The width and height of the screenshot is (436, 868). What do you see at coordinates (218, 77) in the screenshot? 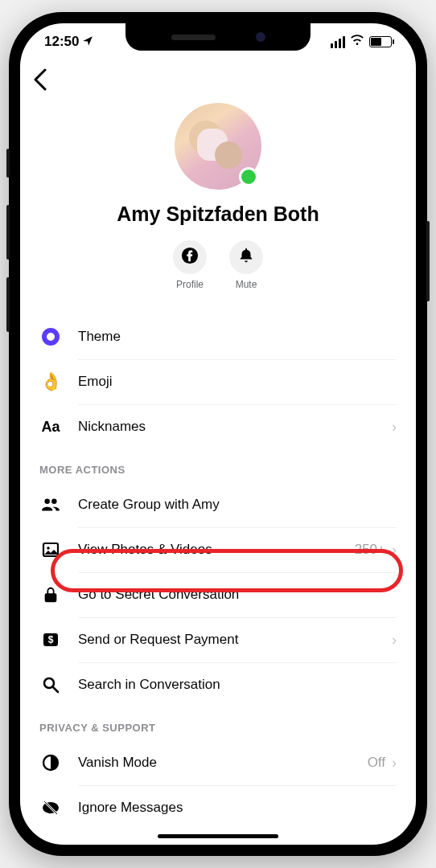
I see `nav-bar` at bounding box center [218, 77].